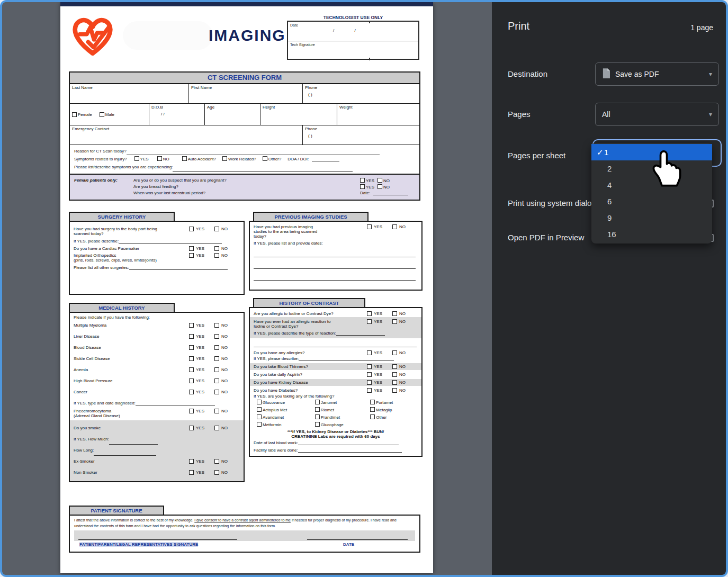 This screenshot has width=728, height=577. Describe the element at coordinates (652, 201) in the screenshot. I see `dropdown-option-6: 6` at that location.